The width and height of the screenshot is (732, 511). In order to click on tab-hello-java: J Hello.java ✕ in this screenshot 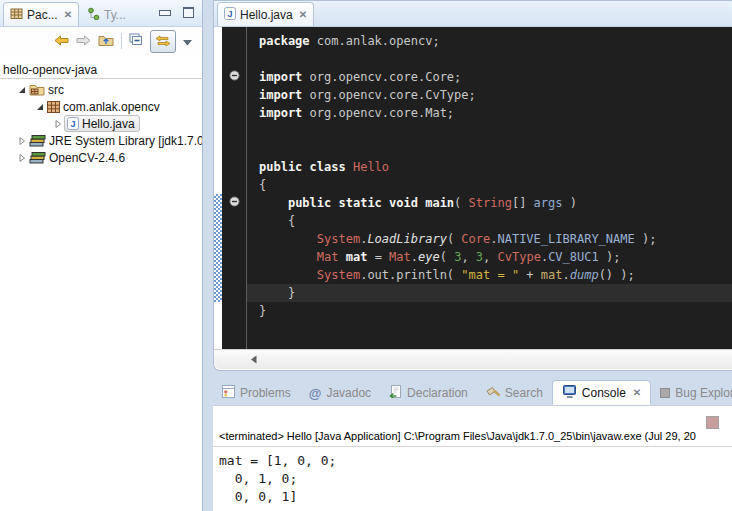, I will do `click(266, 14)`.